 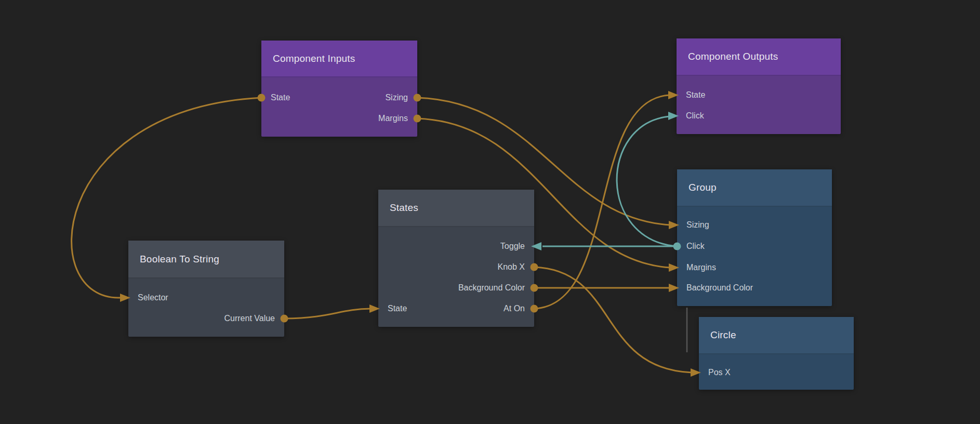 What do you see at coordinates (693, 225) in the screenshot?
I see `port-group-sizing: Sizing` at bounding box center [693, 225].